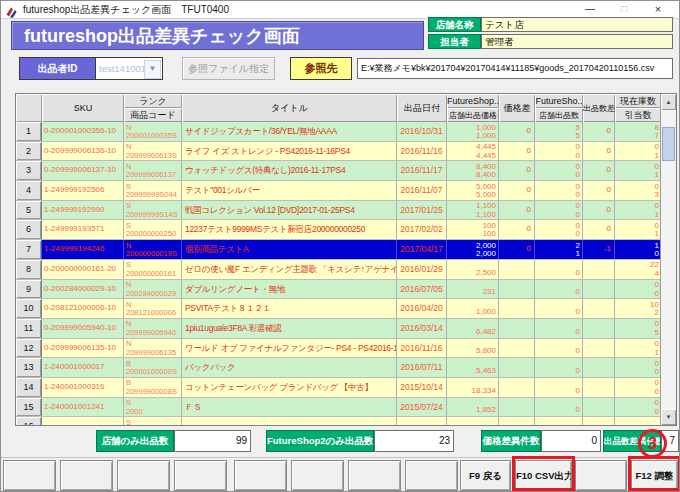 The image size is (680, 492). Describe the element at coordinates (200, 476) in the screenshot. I see `fnbtn-f4` at that location.